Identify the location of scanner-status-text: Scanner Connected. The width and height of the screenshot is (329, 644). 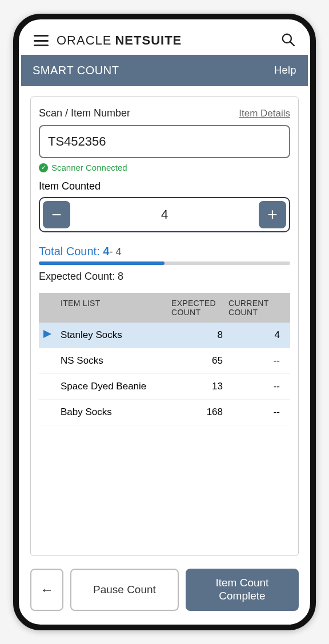
(89, 168).